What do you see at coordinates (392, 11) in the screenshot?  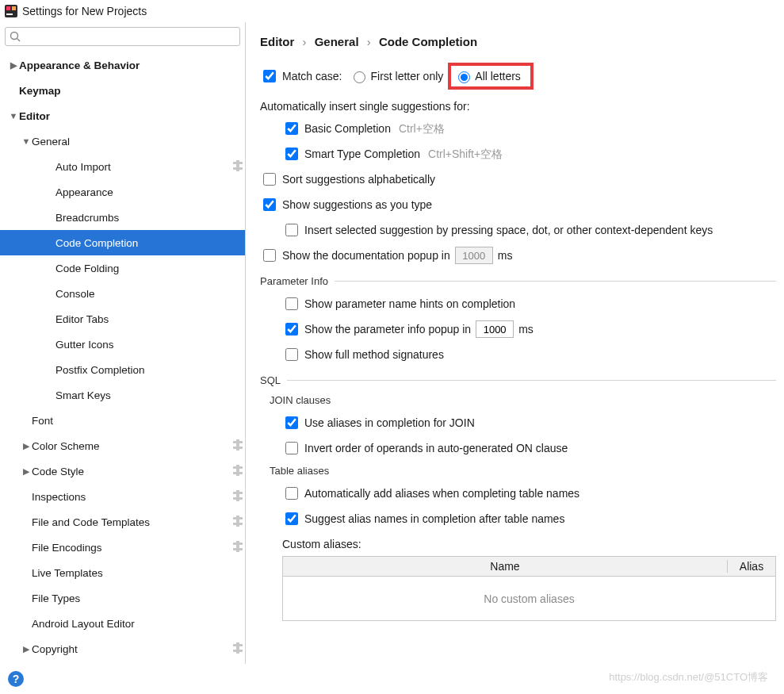 I see `window-title-bar: Settings for New Projects` at bounding box center [392, 11].